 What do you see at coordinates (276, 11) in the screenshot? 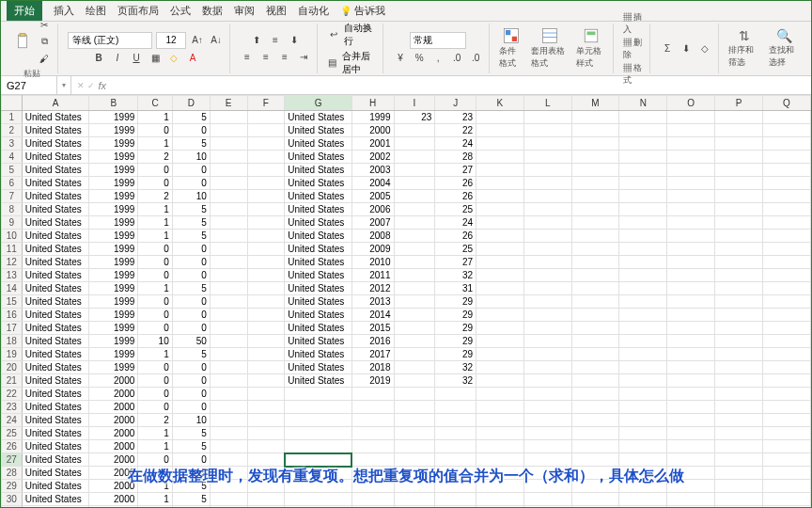
I see `menu-tab-7: 视图` at bounding box center [276, 11].